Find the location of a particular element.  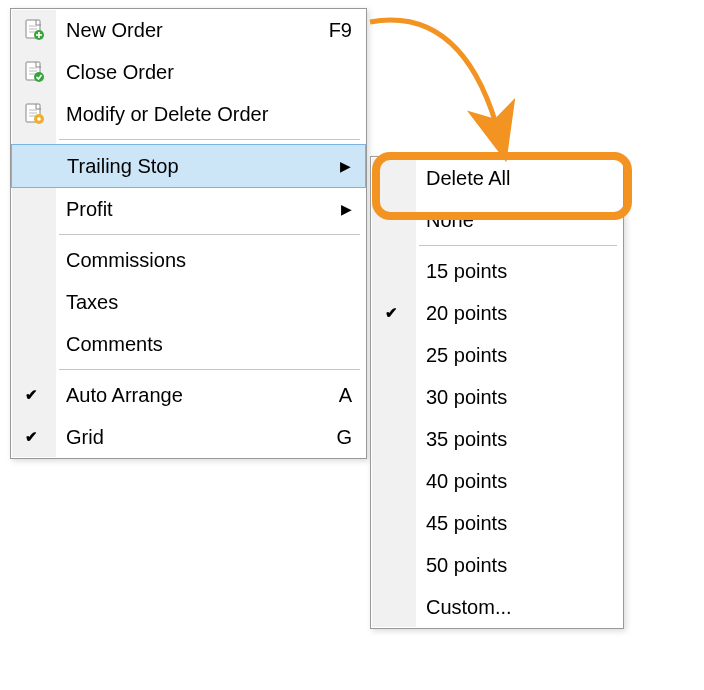

menu-item-label: 50 points is located at coordinates (518, 566).